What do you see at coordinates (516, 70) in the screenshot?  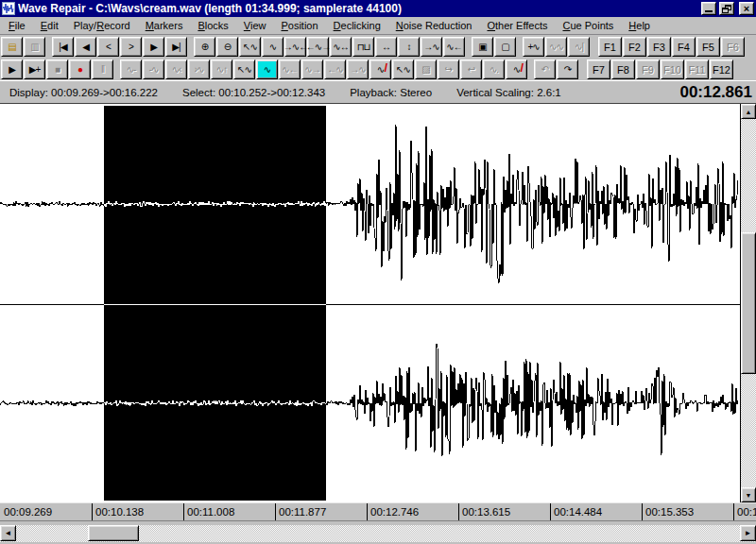 I see `unmark-click-button: ∿/` at bounding box center [516, 70].